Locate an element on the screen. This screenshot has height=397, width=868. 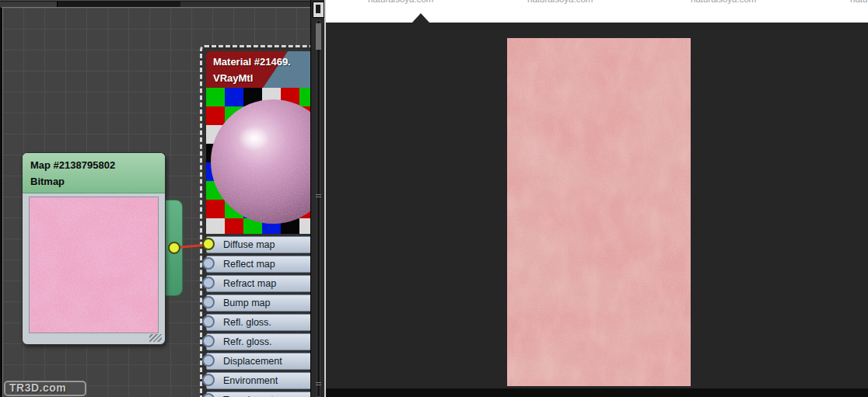
socket-displacement is located at coordinates (208, 360).